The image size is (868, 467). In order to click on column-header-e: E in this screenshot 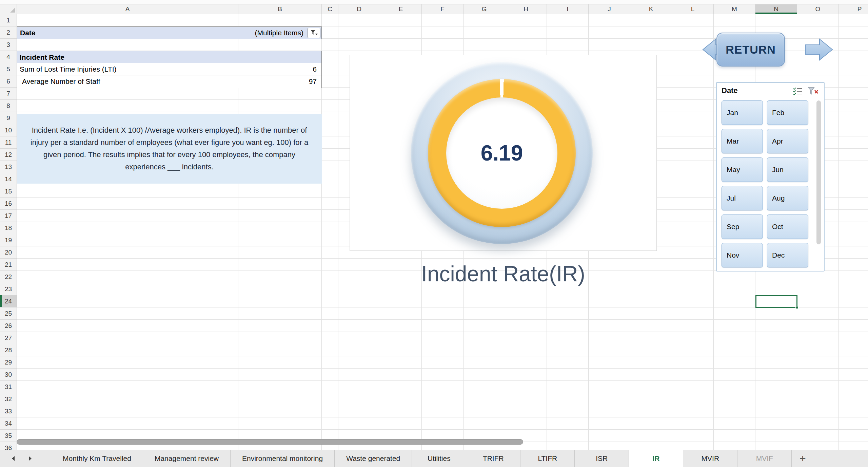, I will do `click(401, 9)`.